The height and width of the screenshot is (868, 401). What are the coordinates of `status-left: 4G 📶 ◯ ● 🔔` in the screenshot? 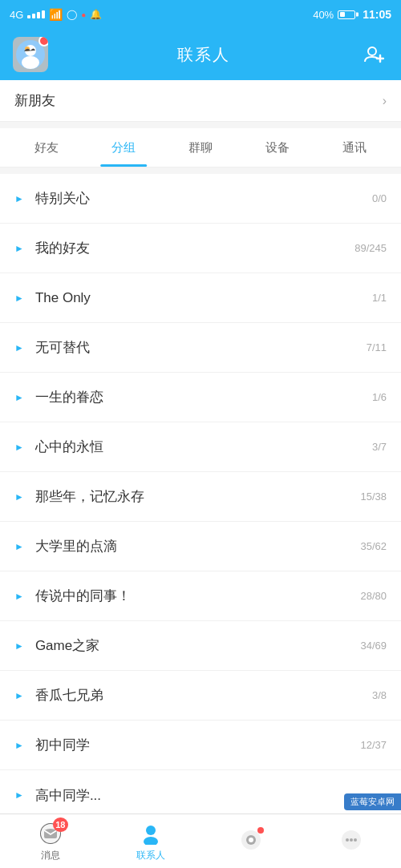 It's located at (56, 14).